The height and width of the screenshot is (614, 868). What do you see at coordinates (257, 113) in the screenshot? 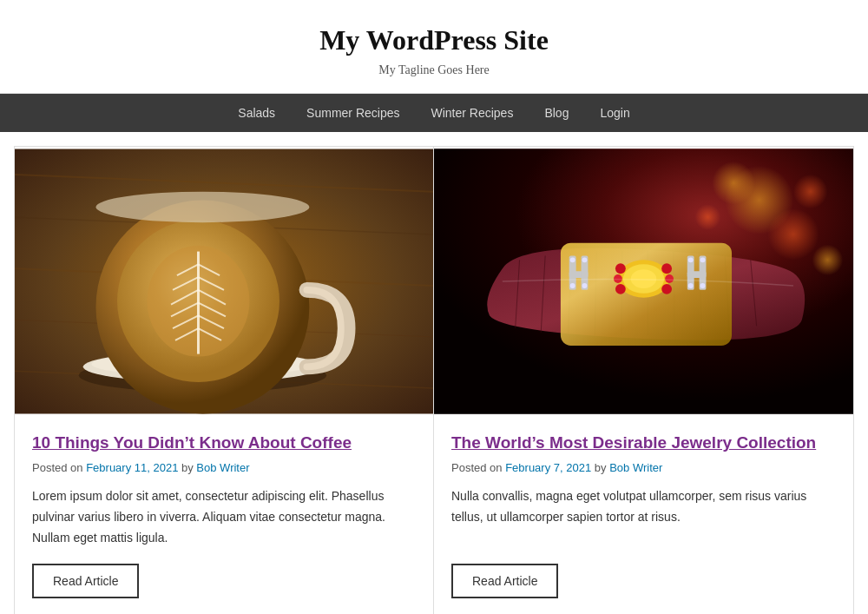
I see `nav-item: Salads` at bounding box center [257, 113].